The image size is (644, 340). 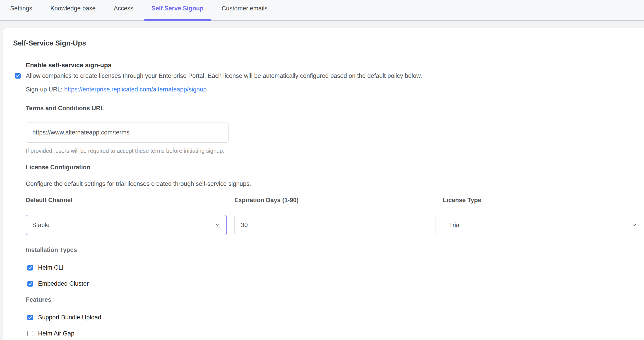 I want to click on tab-customer-emails: Customer emails, so click(x=245, y=10).